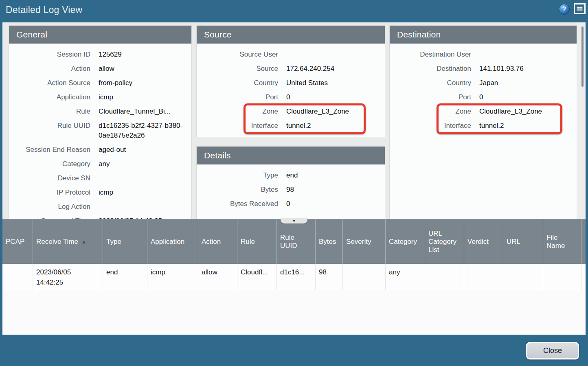 The image size is (588, 366). I want to click on field-value: allow, so click(145, 69).